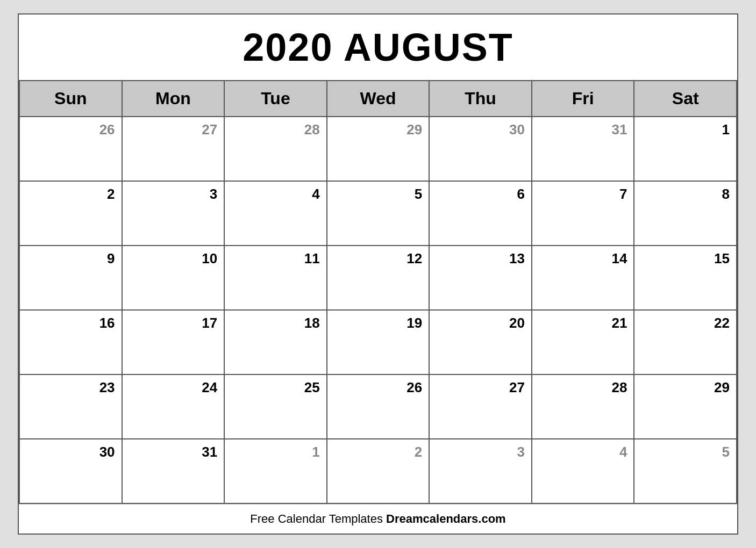 This screenshot has width=756, height=548. I want to click on day-cell: 19, so click(377, 343).